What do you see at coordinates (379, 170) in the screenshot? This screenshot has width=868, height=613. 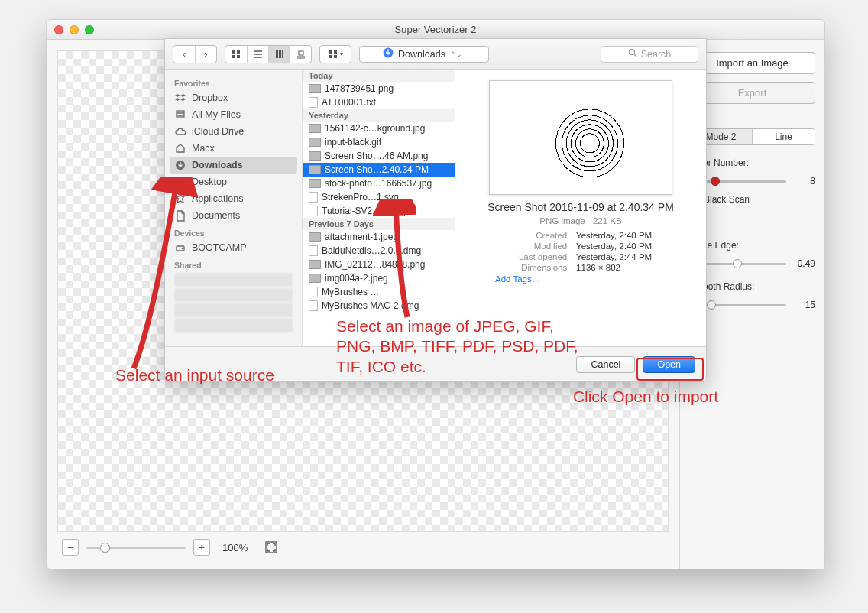 I see `file-row: Screen Sho…2.40.34 PM` at bounding box center [379, 170].